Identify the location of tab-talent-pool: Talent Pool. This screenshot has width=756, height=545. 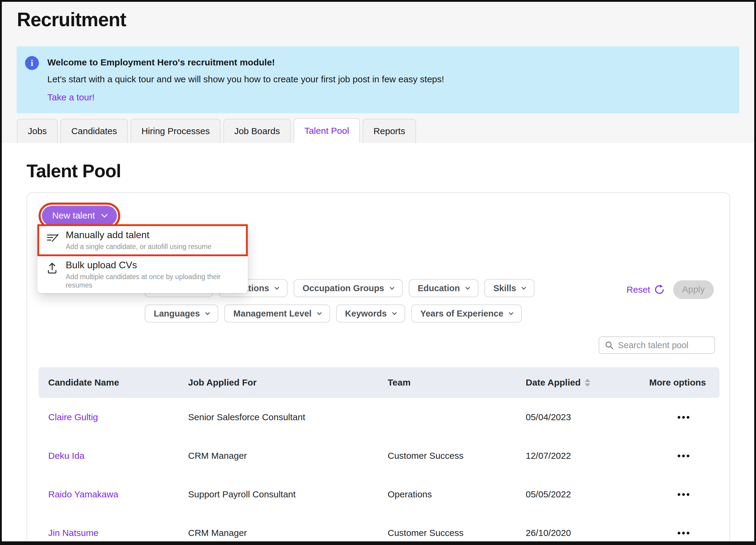
(327, 131).